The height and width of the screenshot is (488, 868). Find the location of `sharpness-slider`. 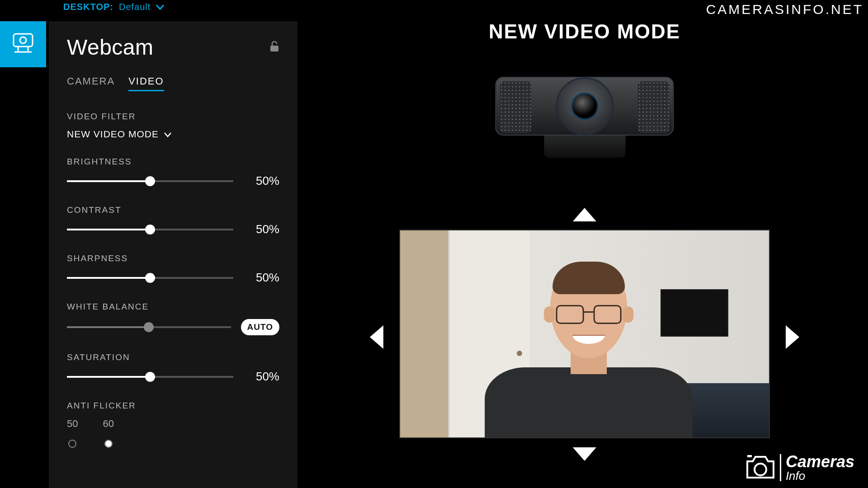

sharpness-slider is located at coordinates (150, 278).